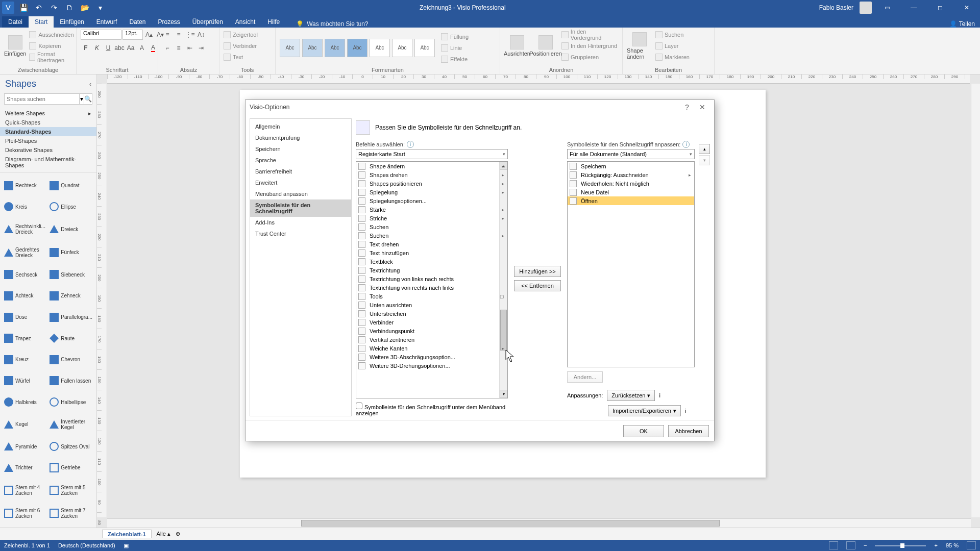 The width and height of the screenshot is (980, 551). What do you see at coordinates (432, 409) in the screenshot?
I see `show-under-ribbon-checkbox: Symbolleiste für den Schnellzugriff unte…` at bounding box center [432, 409].